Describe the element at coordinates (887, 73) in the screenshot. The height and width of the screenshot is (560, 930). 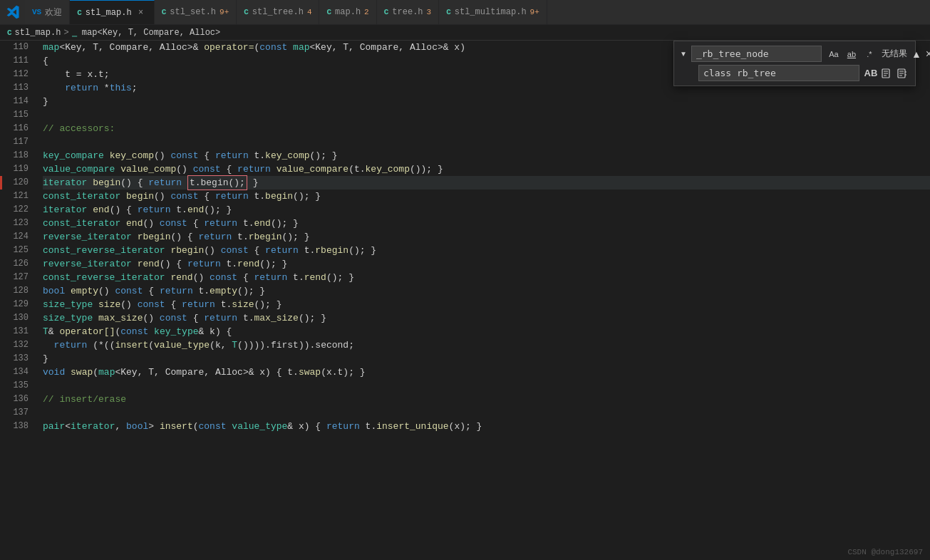
I see `replace-file-btn` at that location.